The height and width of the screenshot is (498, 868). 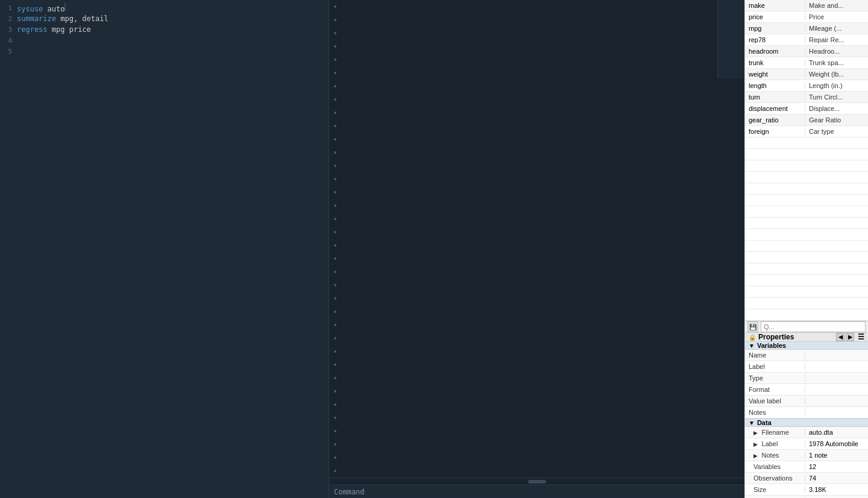 I want to click on property-row: Type, so click(x=807, y=379).